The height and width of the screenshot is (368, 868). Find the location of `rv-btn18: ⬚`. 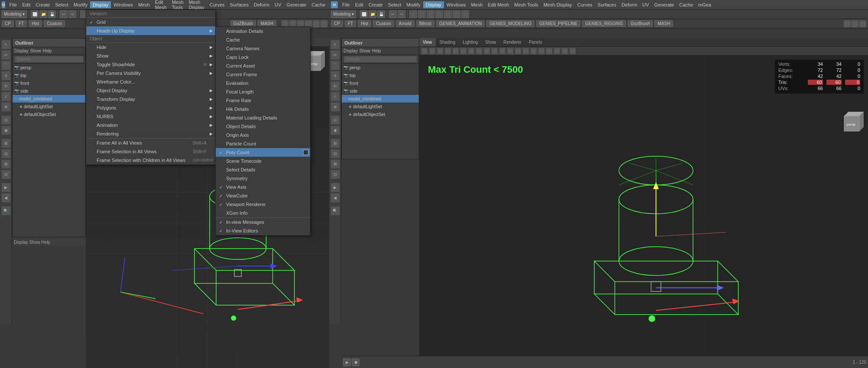

rv-btn18: ⬚ is located at coordinates (557, 51).